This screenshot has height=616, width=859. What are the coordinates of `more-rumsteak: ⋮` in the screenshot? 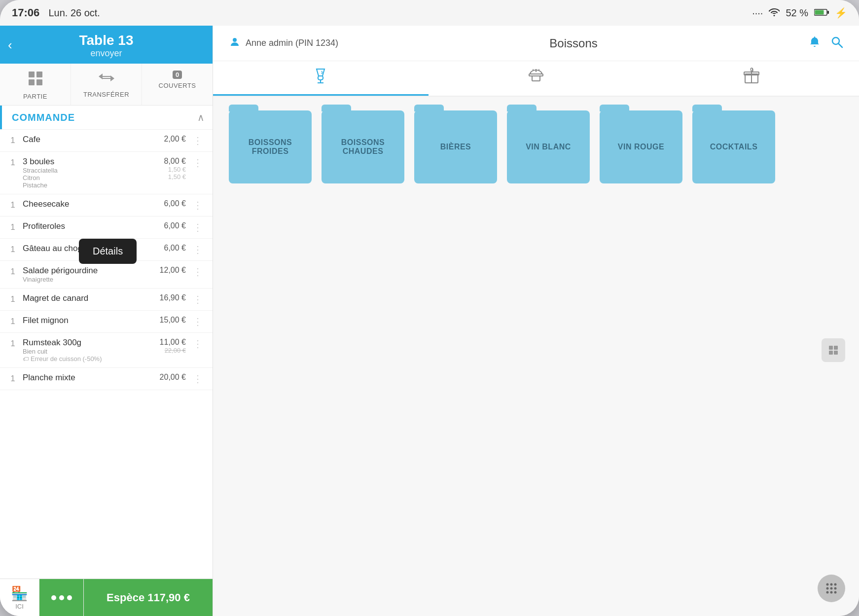 It's located at (198, 344).